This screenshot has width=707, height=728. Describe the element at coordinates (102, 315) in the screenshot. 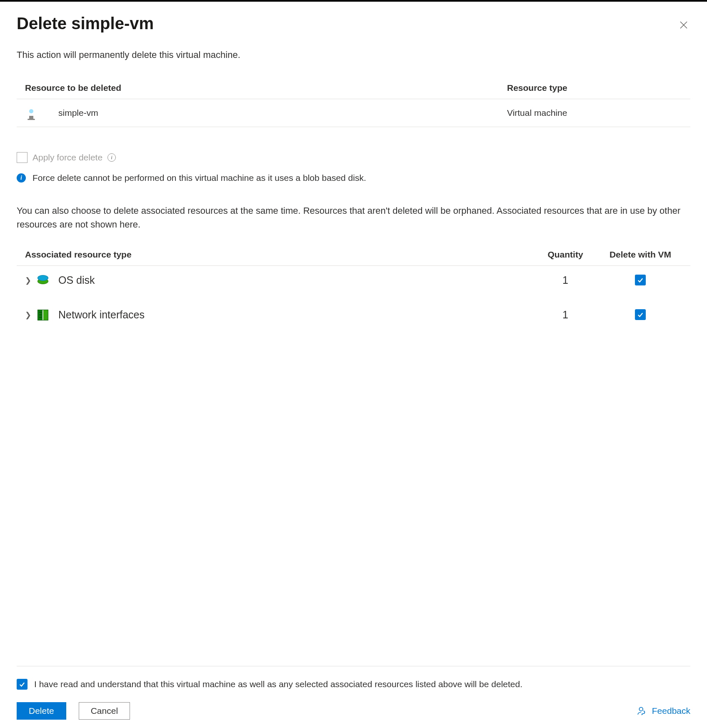

I see `assoc-nic-label: Network interfaces` at that location.